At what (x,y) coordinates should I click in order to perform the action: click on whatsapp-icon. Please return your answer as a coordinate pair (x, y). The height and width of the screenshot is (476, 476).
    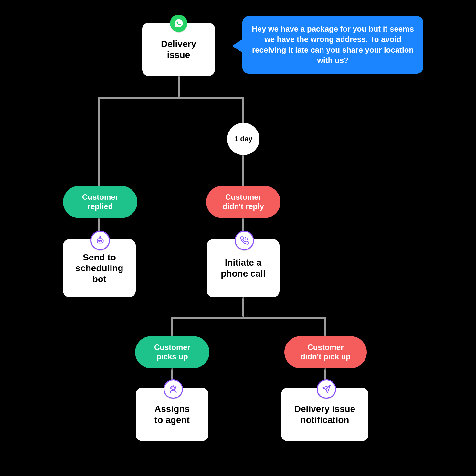
    Looking at the image, I should click on (179, 23).